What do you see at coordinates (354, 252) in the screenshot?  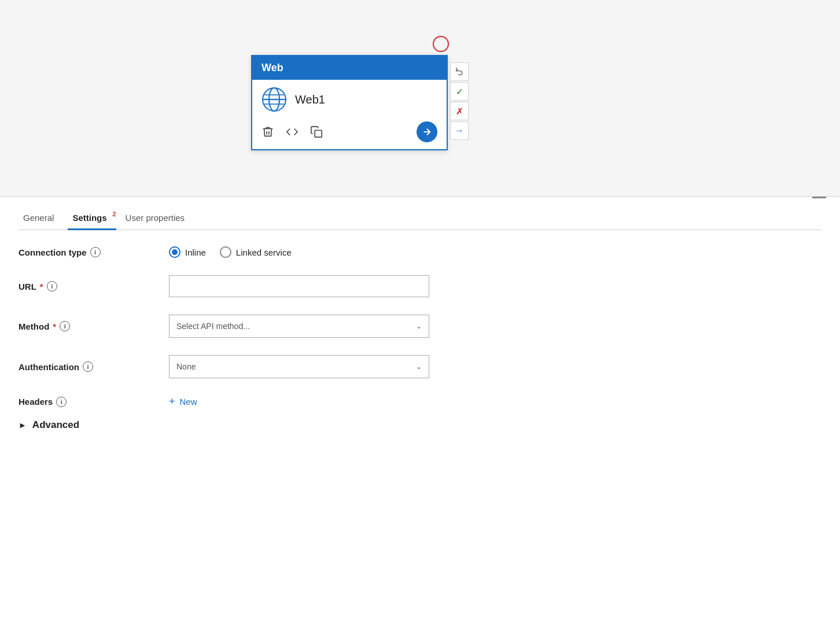 I see `connection-type-control: Inline Linked service` at bounding box center [354, 252].